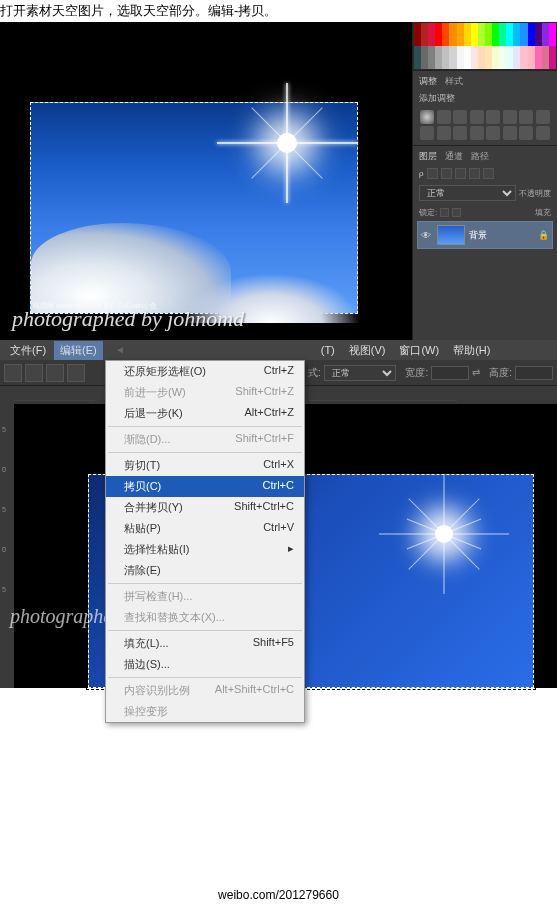  I want to click on layer-row: 👁 背景 🔒, so click(485, 235).